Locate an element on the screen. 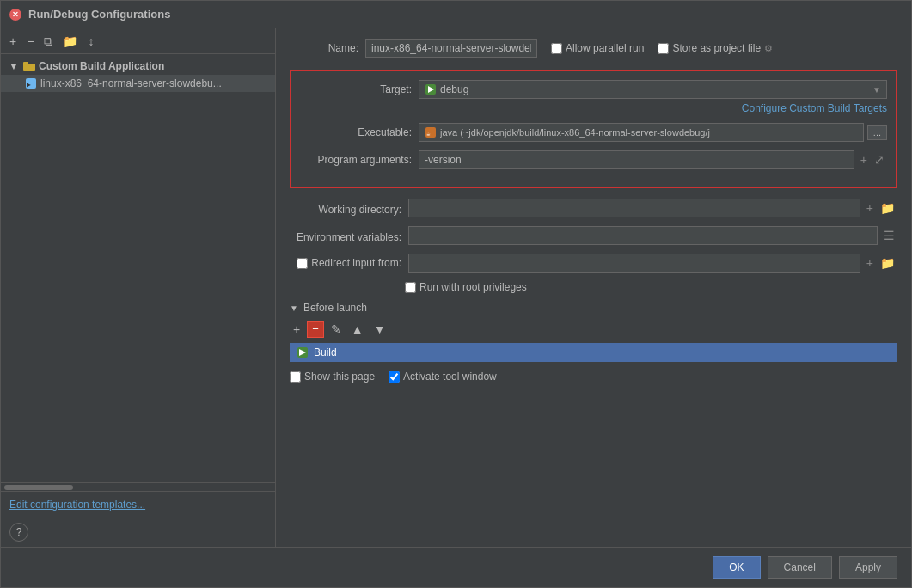 The width and height of the screenshot is (912, 588). configure-custom-link: Configure Custom Build Targets is located at coordinates (815, 108).